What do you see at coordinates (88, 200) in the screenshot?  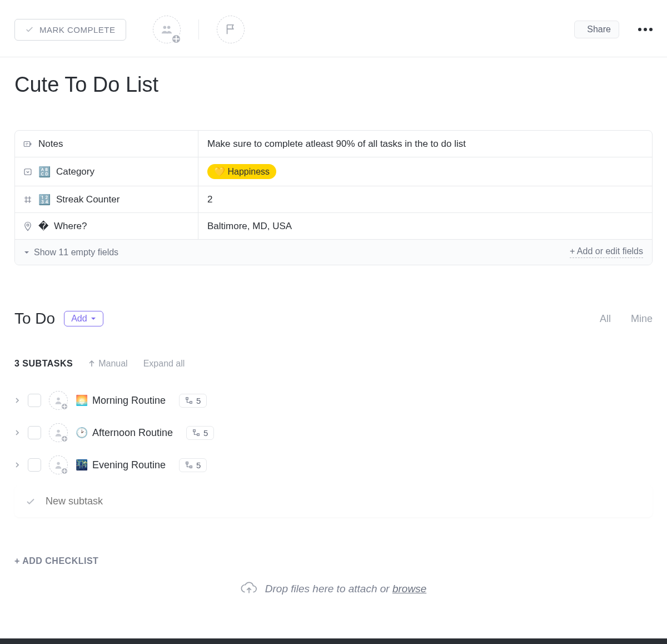 I see `field-label-text: Streak Counter` at bounding box center [88, 200].